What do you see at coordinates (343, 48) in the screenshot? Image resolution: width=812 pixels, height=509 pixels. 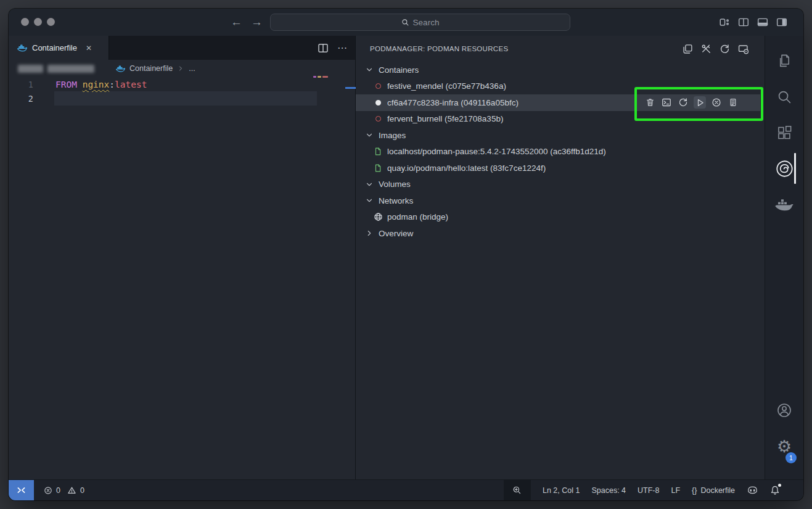 I see `more-actions-icon: ⋯` at bounding box center [343, 48].